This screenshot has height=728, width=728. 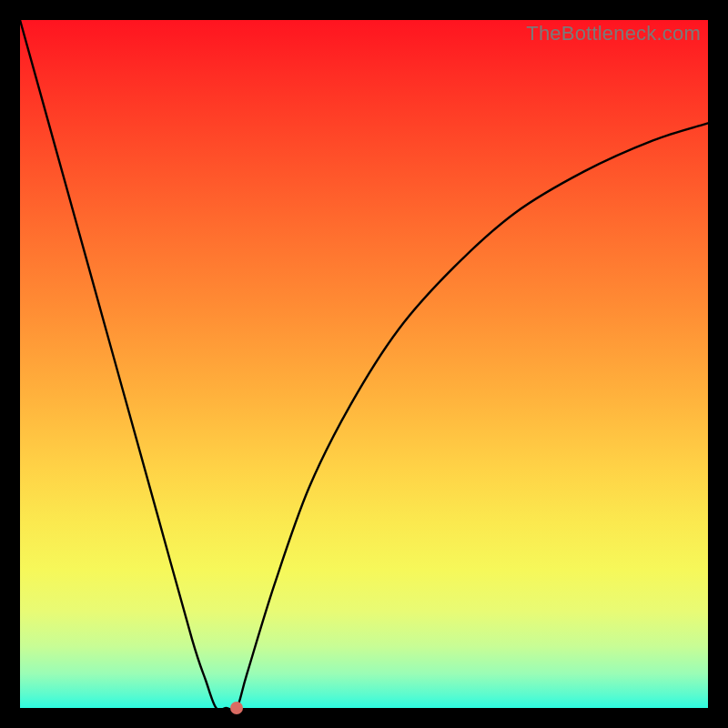 I want to click on optimal-point-marker, so click(x=237, y=708).